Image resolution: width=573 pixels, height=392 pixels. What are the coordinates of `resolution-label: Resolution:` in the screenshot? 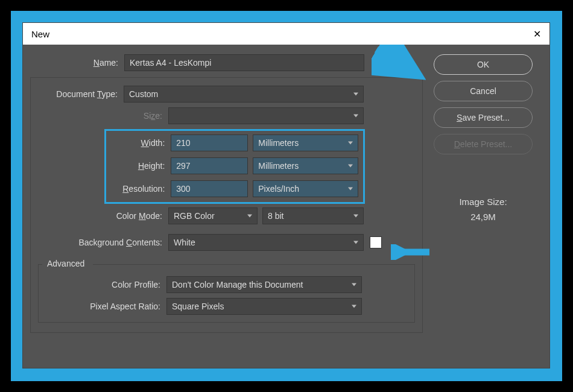 It's located at (141, 189).